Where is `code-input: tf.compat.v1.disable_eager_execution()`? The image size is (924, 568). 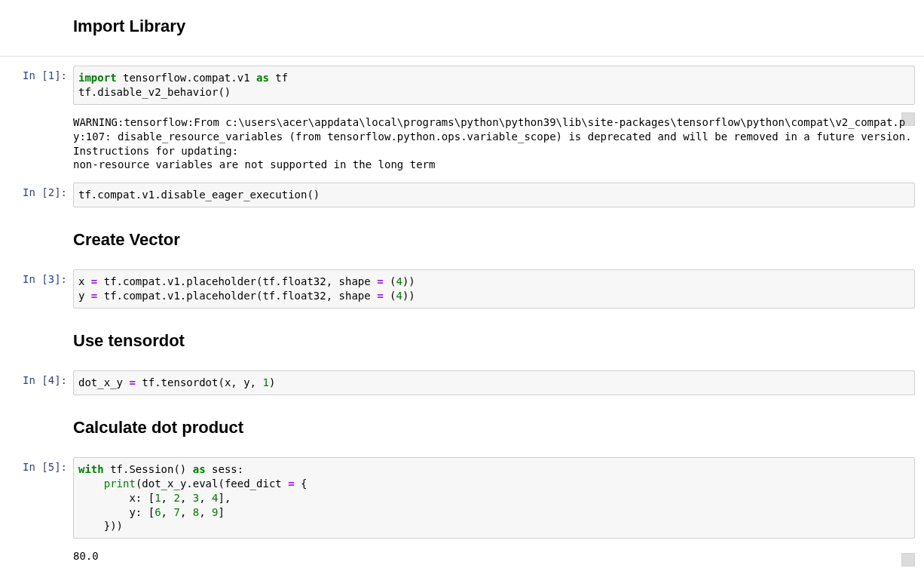
code-input: tf.compat.v1.disable_eager_execution() is located at coordinates (494, 195).